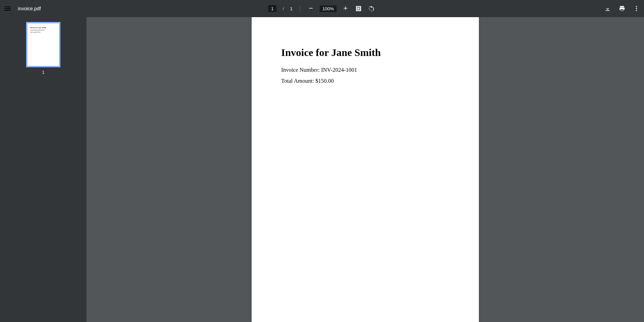  Describe the element at coordinates (365, 81) in the screenshot. I see `invoice-total-line: Total Amount: $150.00` at that location.